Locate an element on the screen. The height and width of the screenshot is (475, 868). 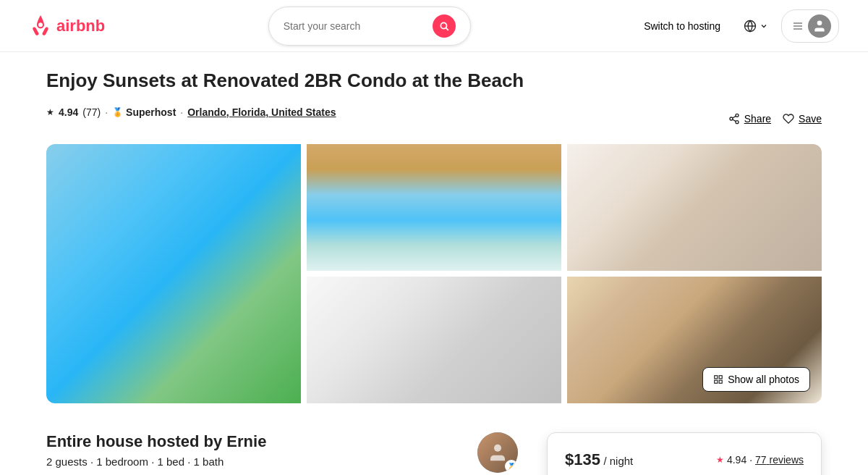
photo-5: Show all photos is located at coordinates (694, 340).